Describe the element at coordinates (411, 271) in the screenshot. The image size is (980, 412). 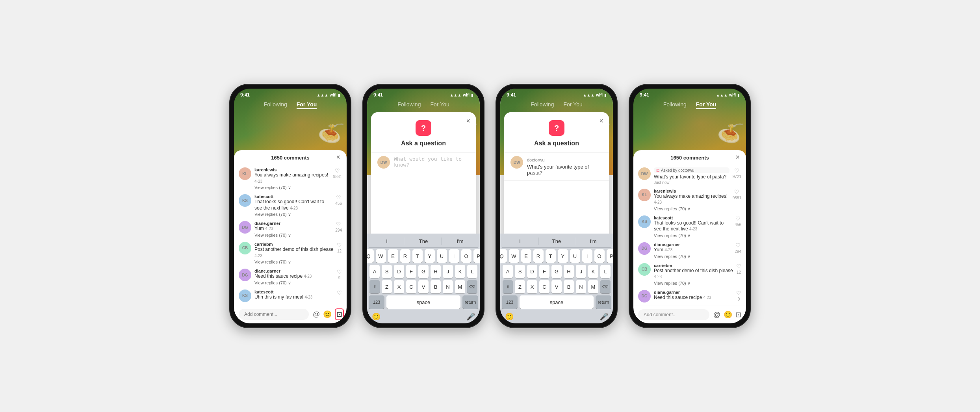
I see `key-f: F` at that location.